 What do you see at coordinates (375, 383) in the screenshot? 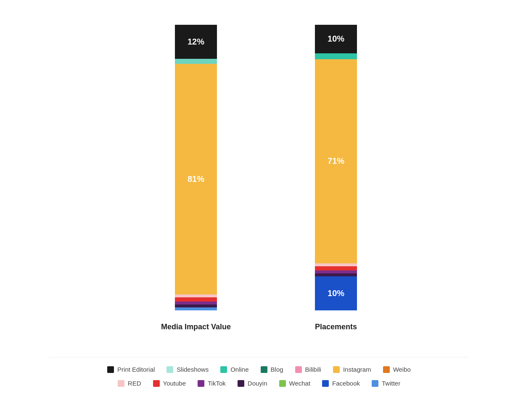
I see `legend-swatch-twitter` at bounding box center [375, 383].